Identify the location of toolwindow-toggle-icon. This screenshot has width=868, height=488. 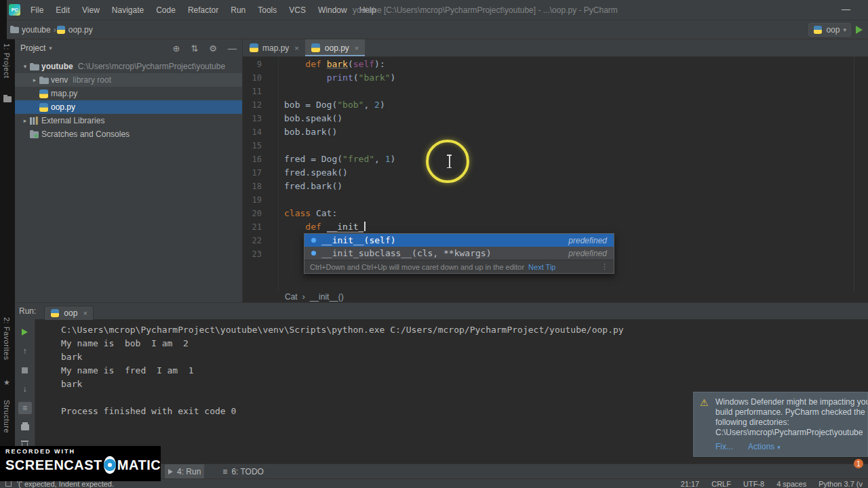
(8, 484).